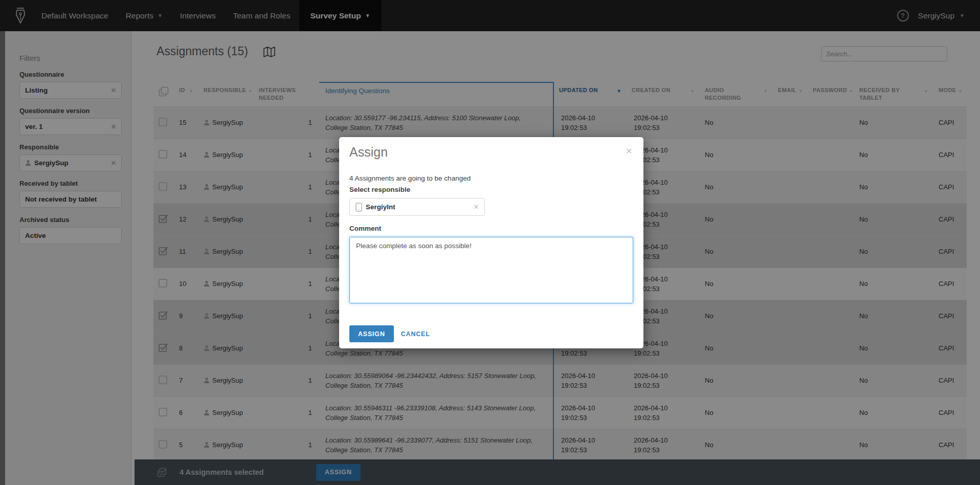 The image size is (980, 485). Describe the element at coordinates (417, 207) in the screenshot. I see `responsible-select: SergiyInt ×` at that location.